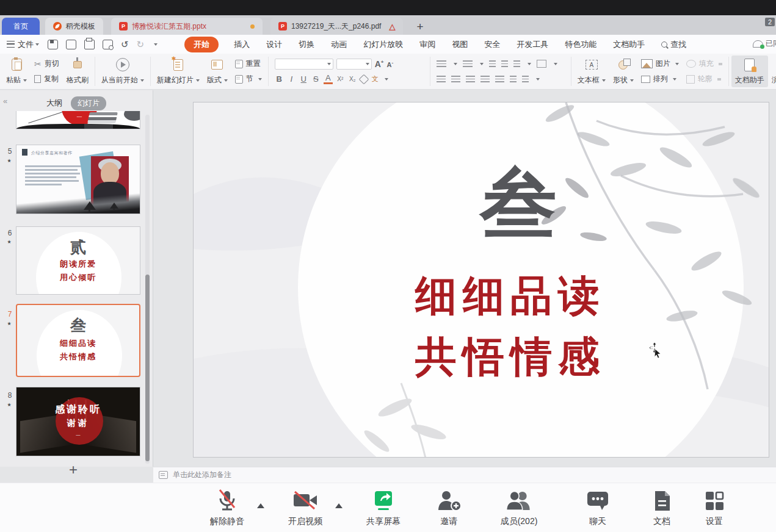  Describe the element at coordinates (383, 45) in the screenshot. I see `menu-tab-slideshow: 幻灯片放映` at that location.